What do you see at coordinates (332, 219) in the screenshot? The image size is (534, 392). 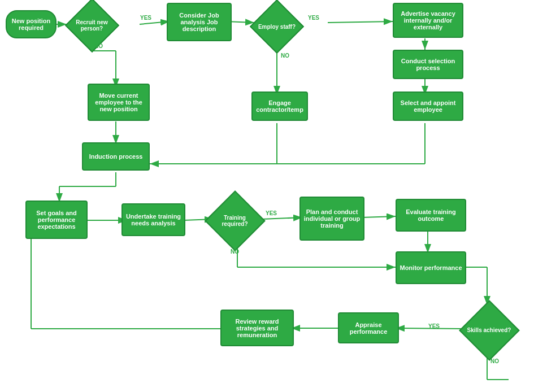 I see `node-plan-conduct: Plan and conduct individual or group tra…` at bounding box center [332, 219].